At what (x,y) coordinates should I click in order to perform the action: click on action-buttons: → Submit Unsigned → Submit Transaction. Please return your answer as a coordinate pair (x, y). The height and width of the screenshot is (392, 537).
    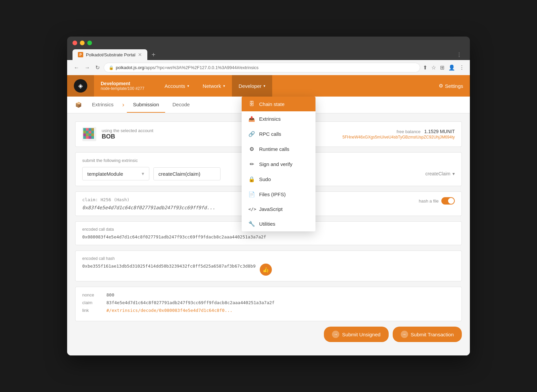
    Looking at the image, I should click on (268, 334).